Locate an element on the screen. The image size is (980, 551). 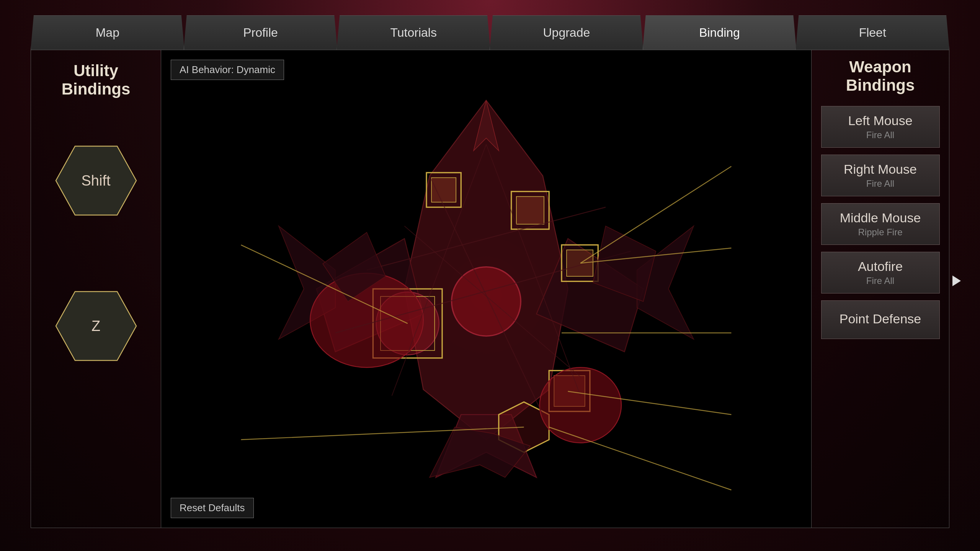
tab-profile: Profile is located at coordinates (261, 33).